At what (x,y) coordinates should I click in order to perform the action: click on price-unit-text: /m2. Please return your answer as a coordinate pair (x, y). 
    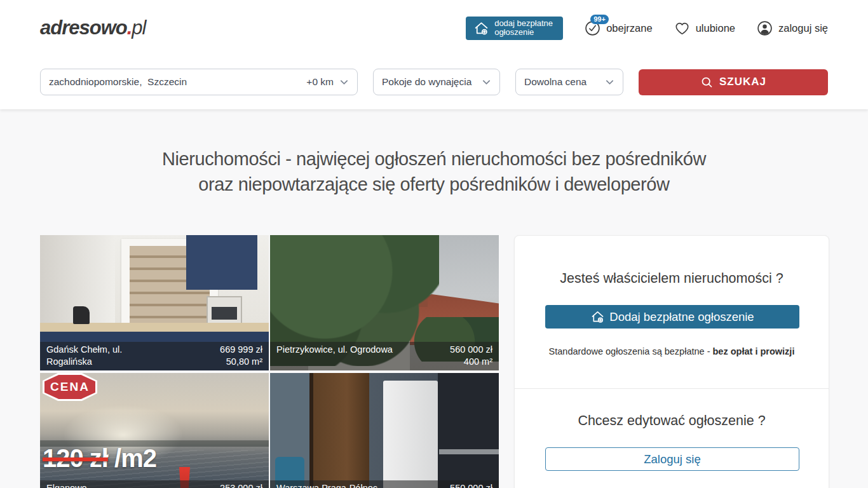
    Looking at the image, I should click on (132, 458).